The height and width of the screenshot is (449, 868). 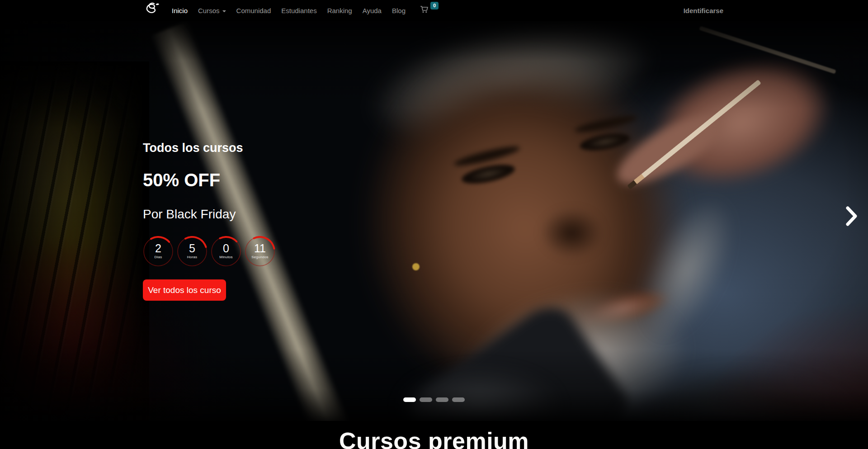 I want to click on menu-item-estudiantes: Estudiantes, so click(x=299, y=11).